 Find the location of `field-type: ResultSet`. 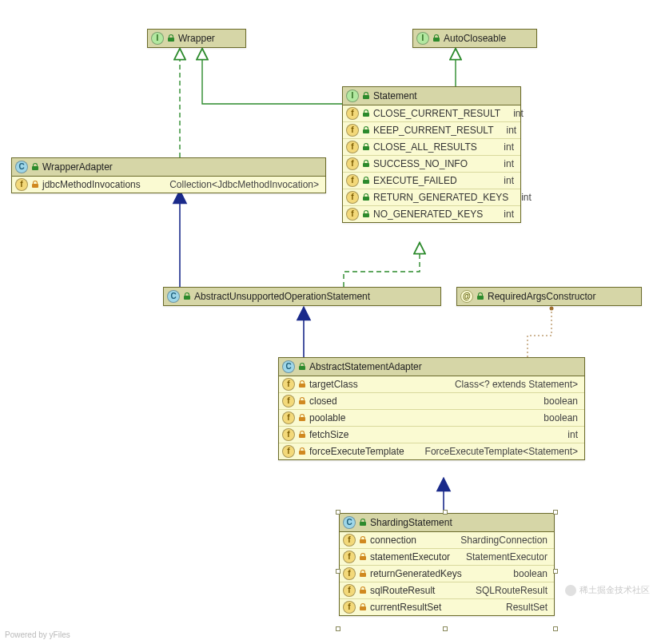

field-type: ResultSet is located at coordinates (522, 607).